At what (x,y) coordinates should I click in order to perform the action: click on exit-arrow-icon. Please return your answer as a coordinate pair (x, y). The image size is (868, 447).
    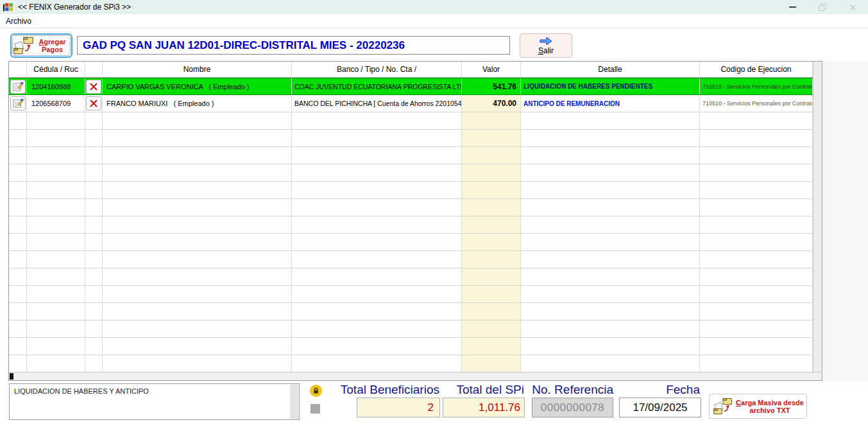
    Looking at the image, I should click on (546, 41).